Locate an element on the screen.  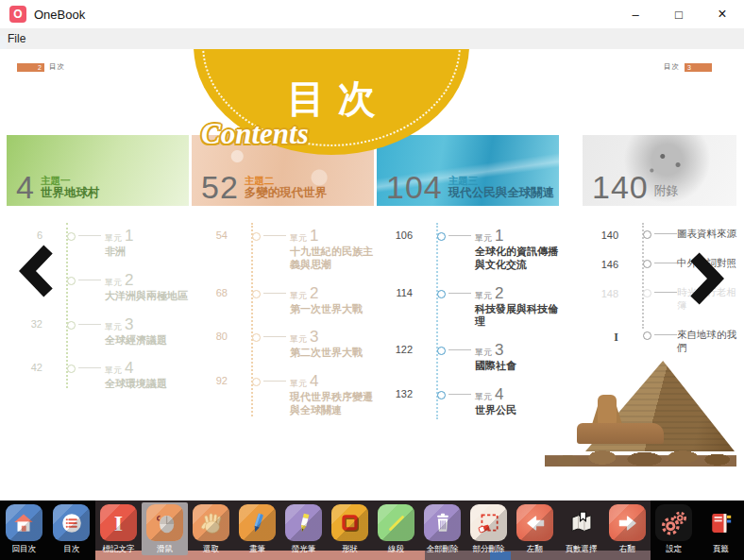
toolbar-button-flip-left: 左翻 is located at coordinates (534, 529).